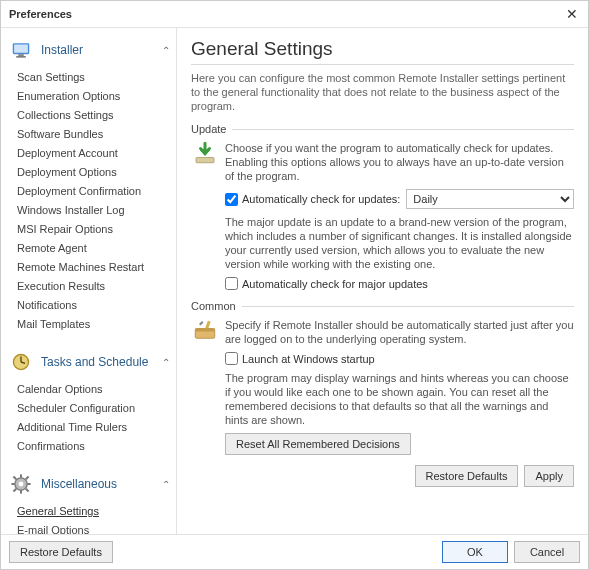 The width and height of the screenshot is (589, 570). What do you see at coordinates (321, 199) in the screenshot?
I see `auto-check-updates-label: Automatically check for updates:` at bounding box center [321, 199].